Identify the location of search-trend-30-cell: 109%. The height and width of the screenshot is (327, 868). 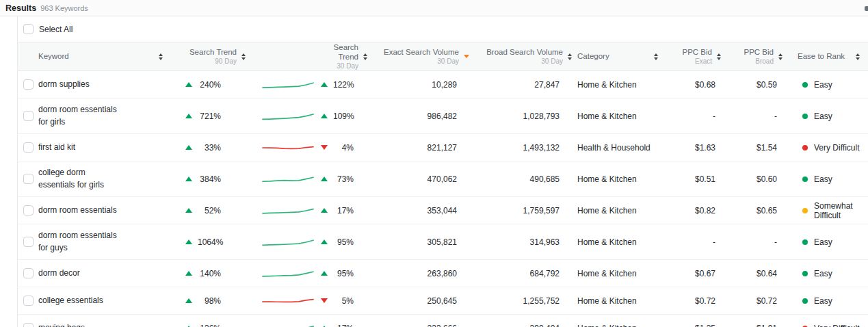
(341, 116).